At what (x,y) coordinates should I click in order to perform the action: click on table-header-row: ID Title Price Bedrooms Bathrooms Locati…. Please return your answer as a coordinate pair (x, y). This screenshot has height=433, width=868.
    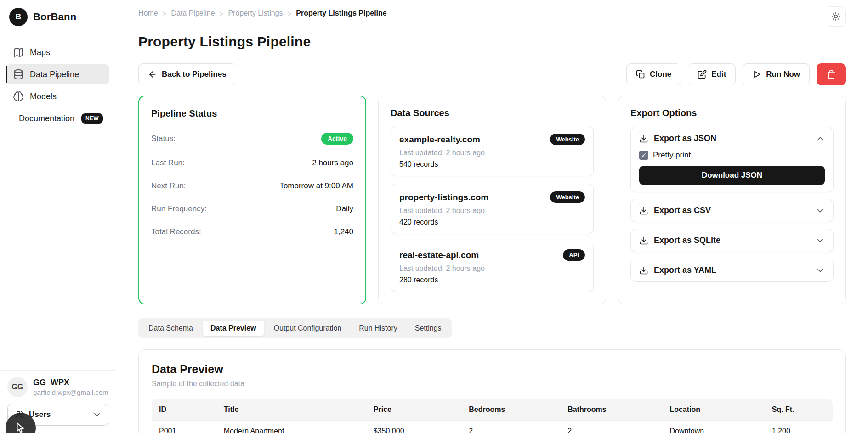
    Looking at the image, I should click on (492, 410).